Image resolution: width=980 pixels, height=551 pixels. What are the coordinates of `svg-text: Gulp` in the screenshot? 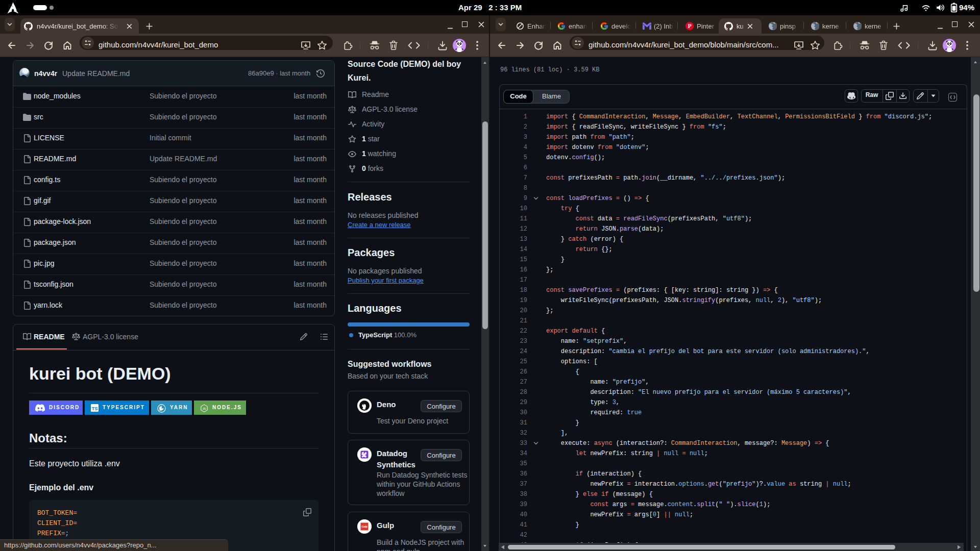 It's located at (364, 527).